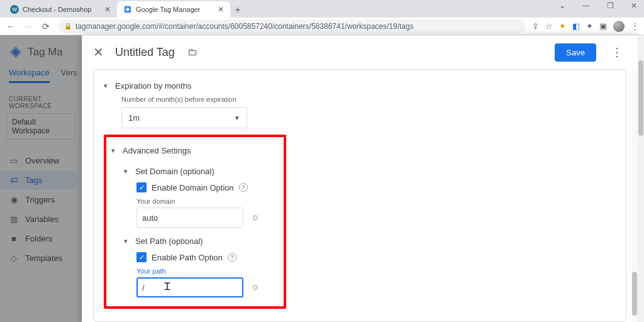 The width and height of the screenshot is (644, 322). I want to click on extensions-puzzle-icon: ✦, so click(590, 26).